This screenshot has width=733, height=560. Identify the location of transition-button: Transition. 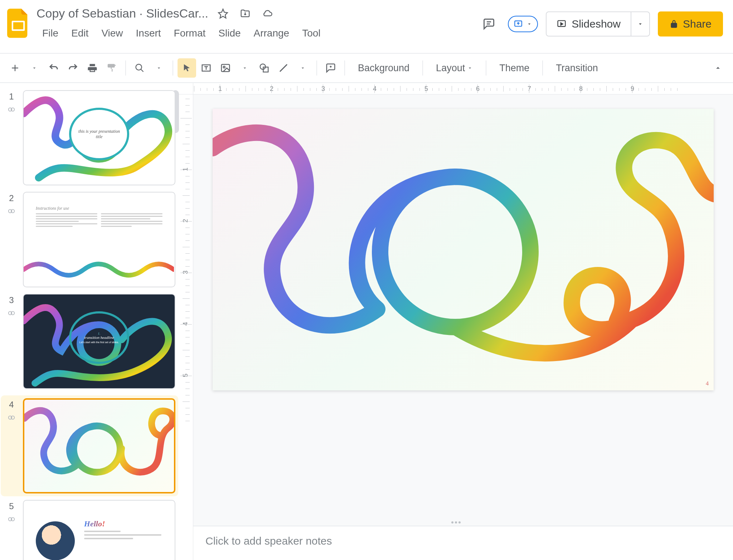
(577, 68).